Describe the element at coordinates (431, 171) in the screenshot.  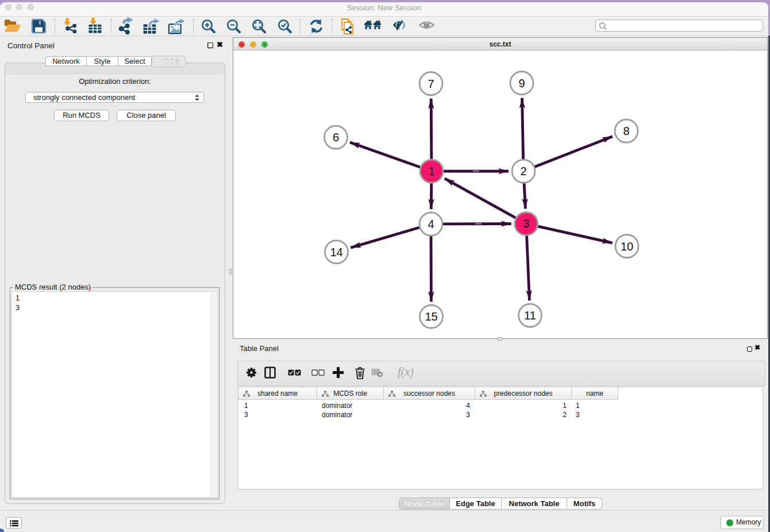
I see `svg-text: 1` at that location.